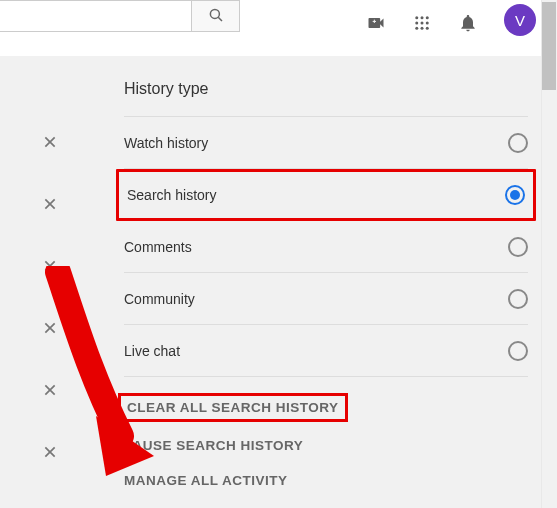 This screenshot has width=557, height=508. Describe the element at coordinates (96, 16) in the screenshot. I see `search-input` at that location.